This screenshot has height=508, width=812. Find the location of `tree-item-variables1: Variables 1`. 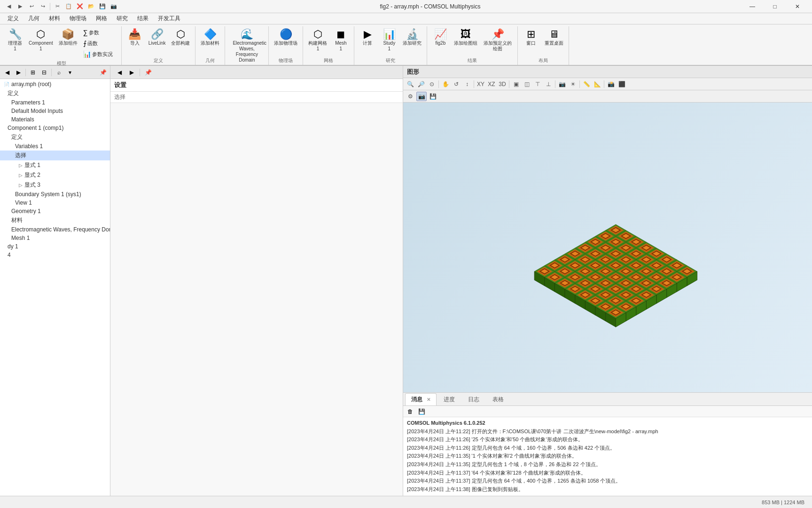

tree-item-variables1: Variables 1 is located at coordinates (55, 146).